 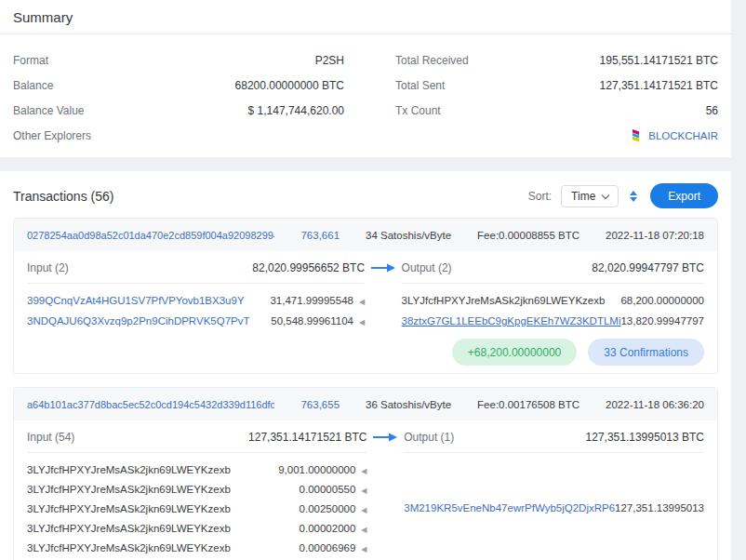 I want to click on input-amount: 9,001.00000000, so click(x=316, y=470).